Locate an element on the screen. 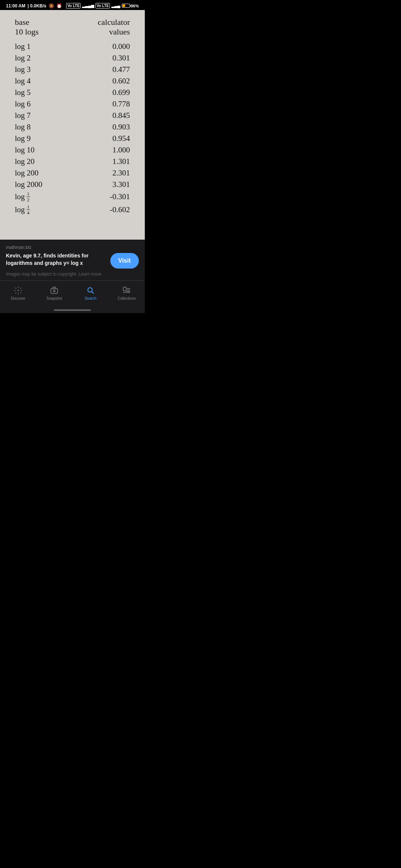  signal-bars-1: ▂▃▄▅ is located at coordinates (88, 6).